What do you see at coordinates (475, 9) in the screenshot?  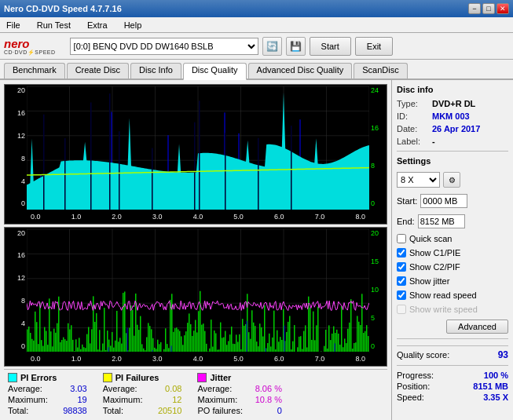 I see `minimize-button: −` at bounding box center [475, 9].